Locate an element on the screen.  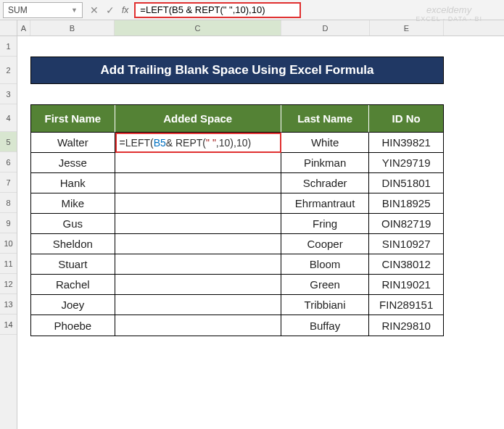
title-bar: Add Trailing Blank Space Using Excel For… is located at coordinates (237, 70).